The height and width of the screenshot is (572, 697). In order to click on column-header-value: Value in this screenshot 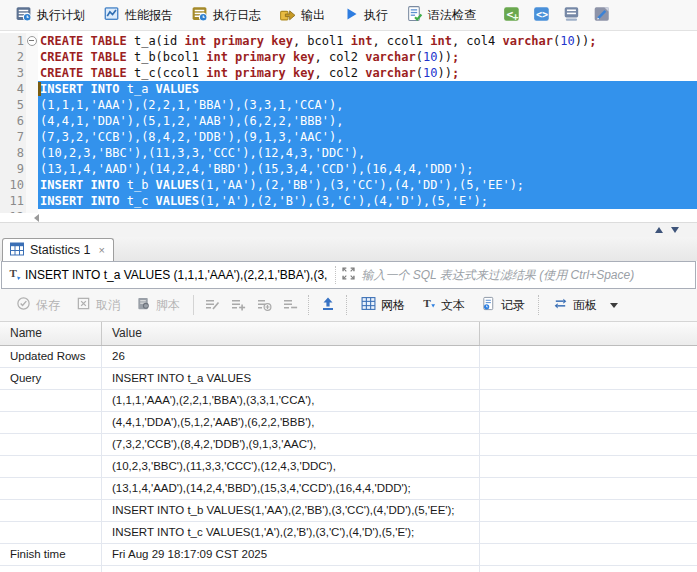, I will do `click(291, 334)`.